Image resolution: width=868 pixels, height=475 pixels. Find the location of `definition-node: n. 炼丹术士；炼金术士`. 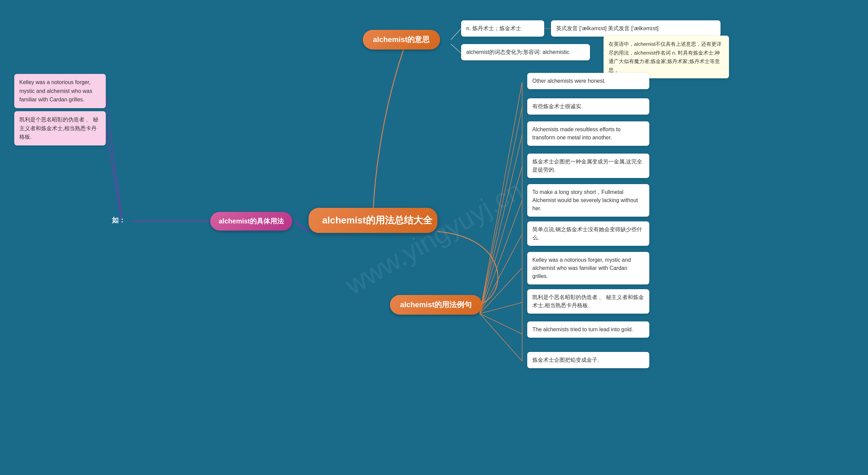

definition-node: n. 炼丹术士；炼金术士 is located at coordinates (502, 28).